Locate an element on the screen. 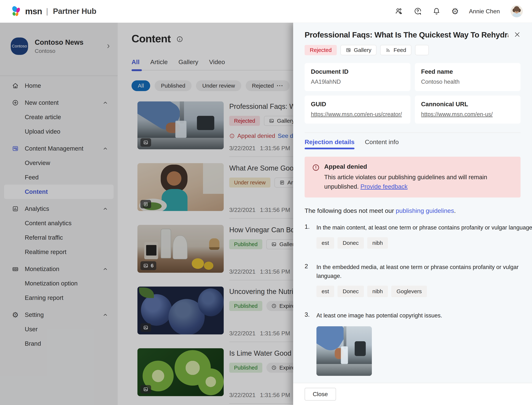 The image size is (532, 405). org-name: Contoso News is located at coordinates (59, 42).